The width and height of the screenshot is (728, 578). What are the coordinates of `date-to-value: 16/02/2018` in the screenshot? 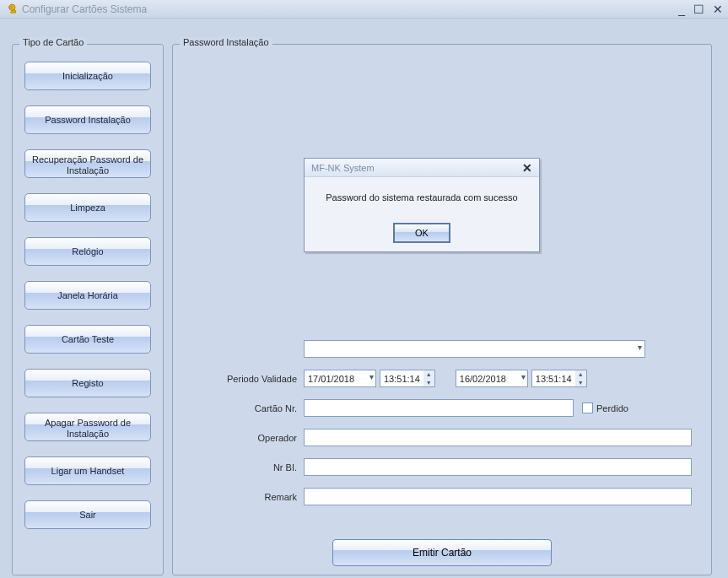 It's located at (483, 379).